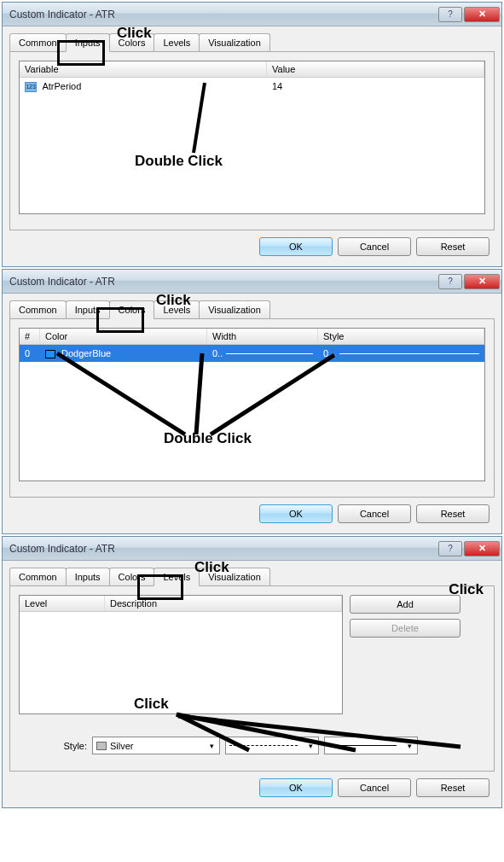  I want to click on style-value: 0..., so click(329, 353).